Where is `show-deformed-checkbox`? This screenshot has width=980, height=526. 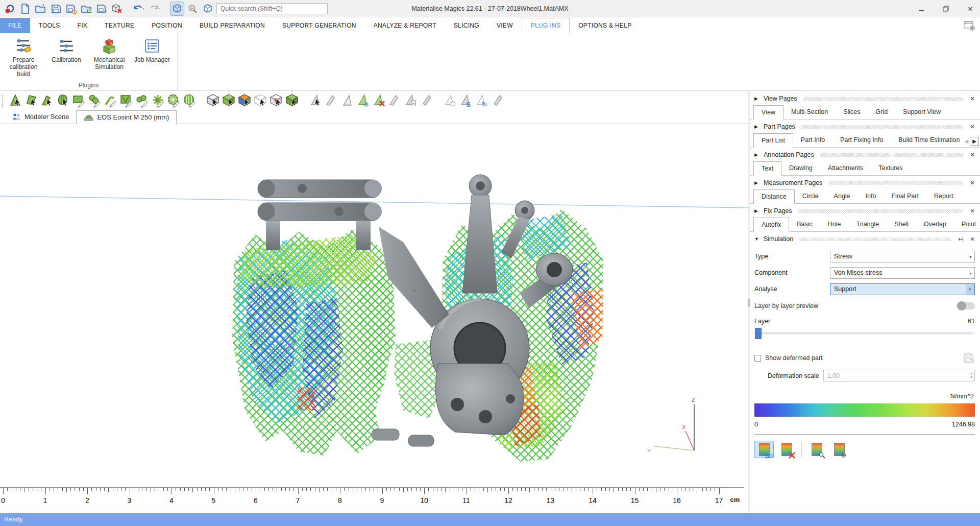
show-deformed-checkbox is located at coordinates (757, 358).